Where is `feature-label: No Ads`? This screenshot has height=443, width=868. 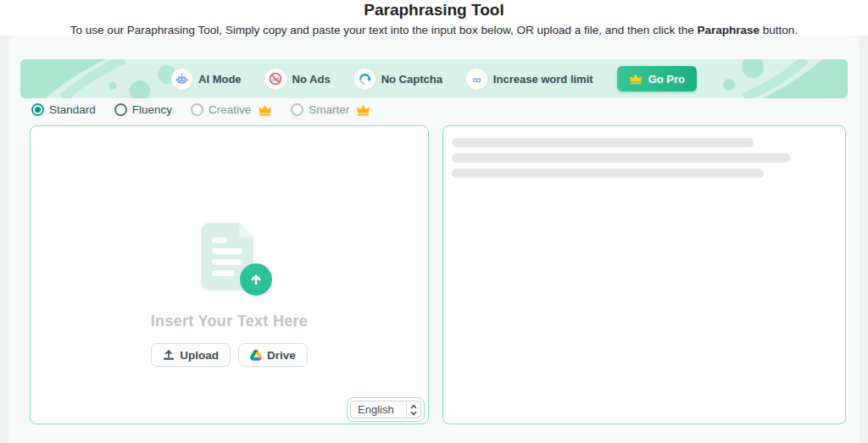 feature-label: No Ads is located at coordinates (312, 80).